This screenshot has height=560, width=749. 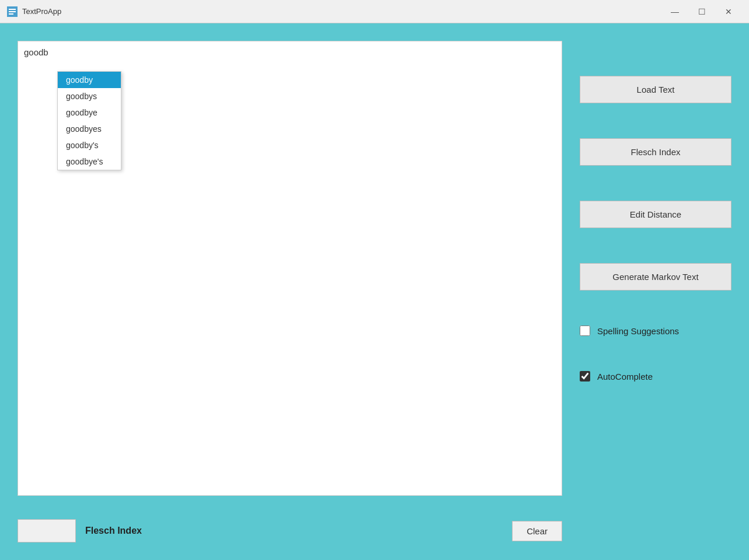 What do you see at coordinates (656, 276) in the screenshot?
I see `generate-markov-button: Generate Markov Text` at bounding box center [656, 276].